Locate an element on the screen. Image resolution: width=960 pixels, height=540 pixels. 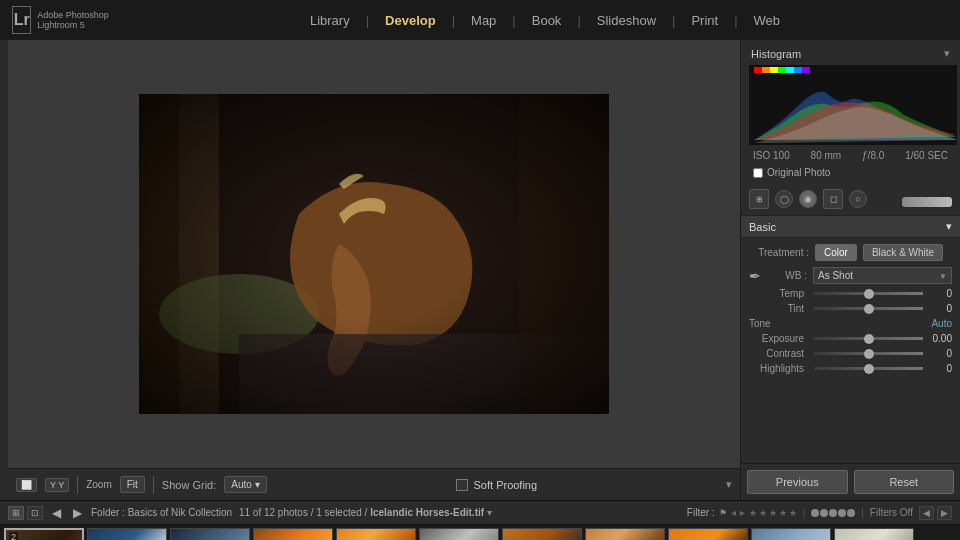
filter-left-icon: ◂ is located at coordinates (734, 512).